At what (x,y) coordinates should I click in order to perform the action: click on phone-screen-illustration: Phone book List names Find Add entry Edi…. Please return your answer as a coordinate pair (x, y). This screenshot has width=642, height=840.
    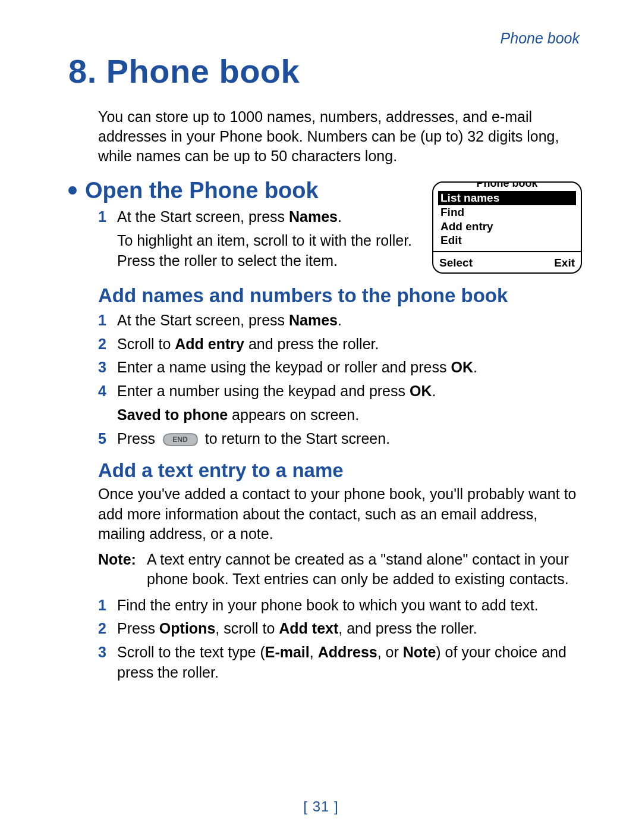
    Looking at the image, I should click on (507, 227).